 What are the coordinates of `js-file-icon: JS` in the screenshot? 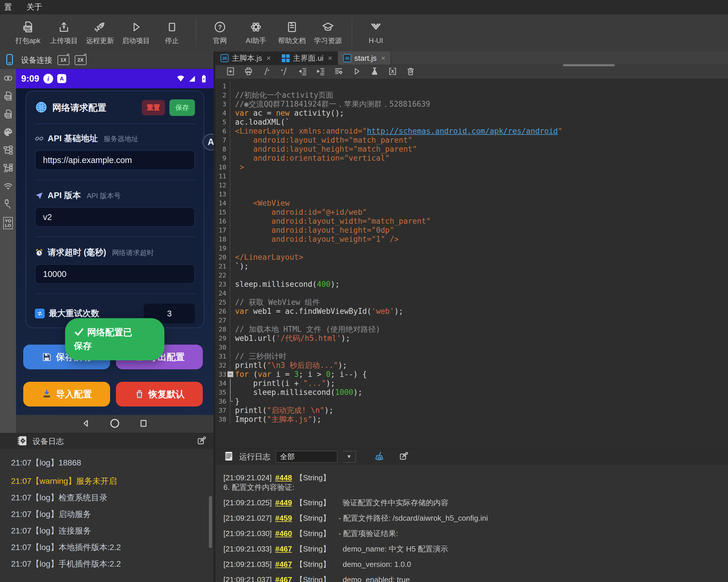 It's located at (225, 58).